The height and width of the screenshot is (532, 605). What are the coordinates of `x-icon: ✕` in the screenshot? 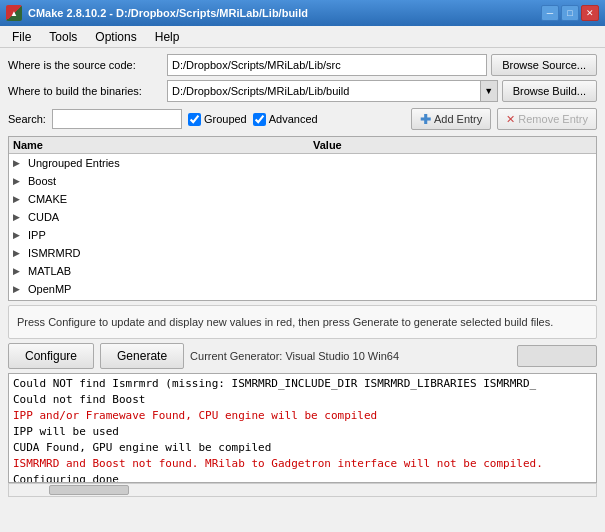 It's located at (510, 120).